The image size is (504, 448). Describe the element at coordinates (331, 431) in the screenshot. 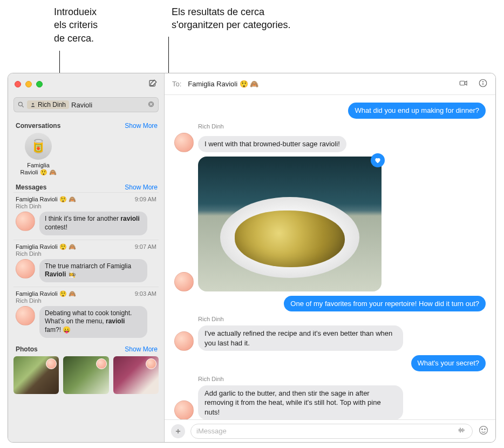

I see `message-input: iMessage` at that location.